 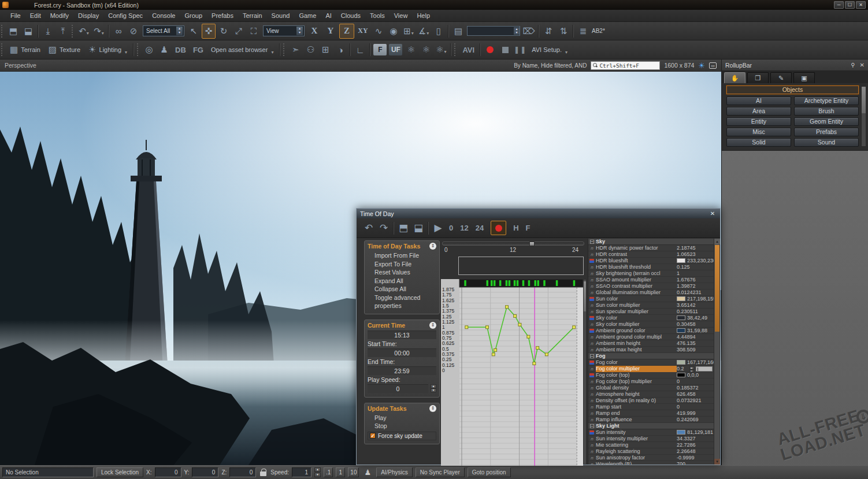 What do you see at coordinates (695, 318) in the screenshot?
I see `property-value: 38,42,49` at bounding box center [695, 318].